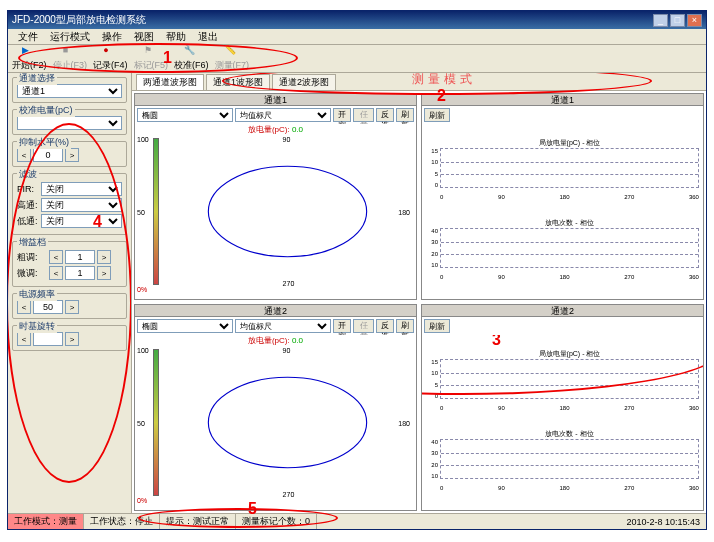  Describe the element at coordinates (29, 52) in the screenshot. I see `play-icon: ▶` at that location.